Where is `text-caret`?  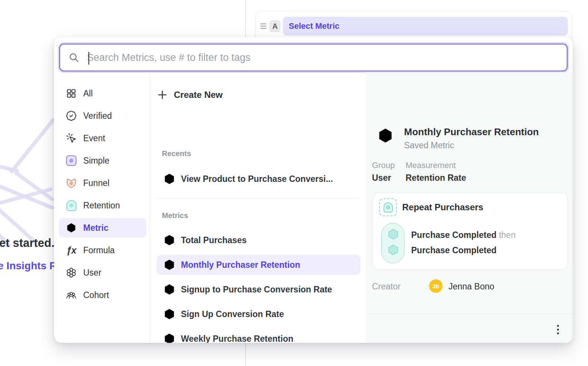
text-caret is located at coordinates (89, 58).